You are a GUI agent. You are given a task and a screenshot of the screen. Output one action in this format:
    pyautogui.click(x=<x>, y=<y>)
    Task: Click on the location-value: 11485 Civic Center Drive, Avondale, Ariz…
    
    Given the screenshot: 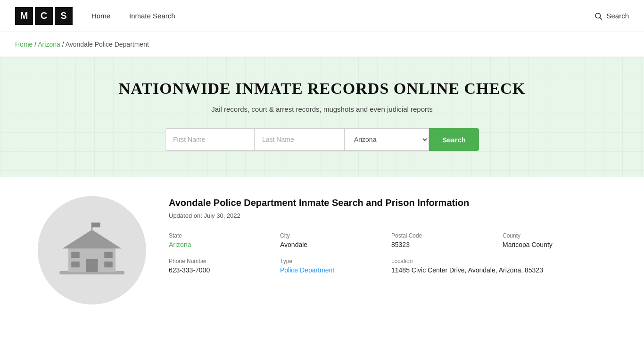 What is the action you would take?
    pyautogui.click(x=499, y=270)
    